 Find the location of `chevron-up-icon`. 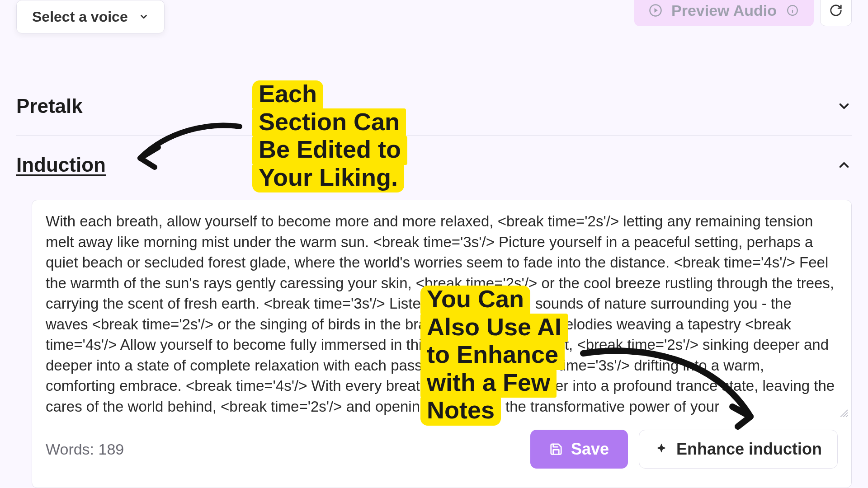

chevron-up-icon is located at coordinates (844, 165).